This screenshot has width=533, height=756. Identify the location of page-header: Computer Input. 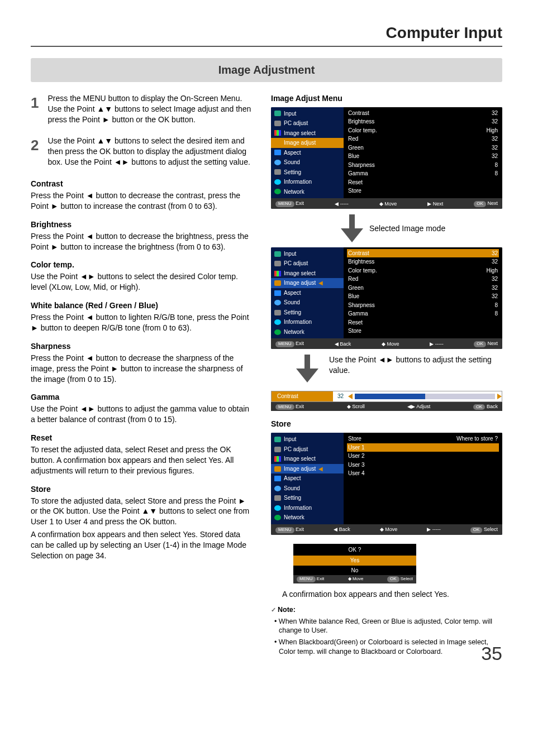
(266, 34).